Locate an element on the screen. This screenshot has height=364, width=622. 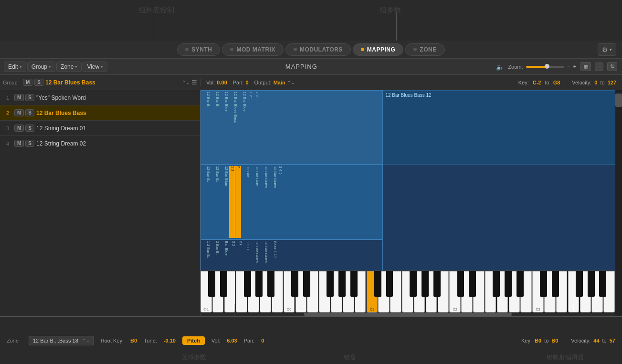
row-solo-4: S is located at coordinates (30, 143).